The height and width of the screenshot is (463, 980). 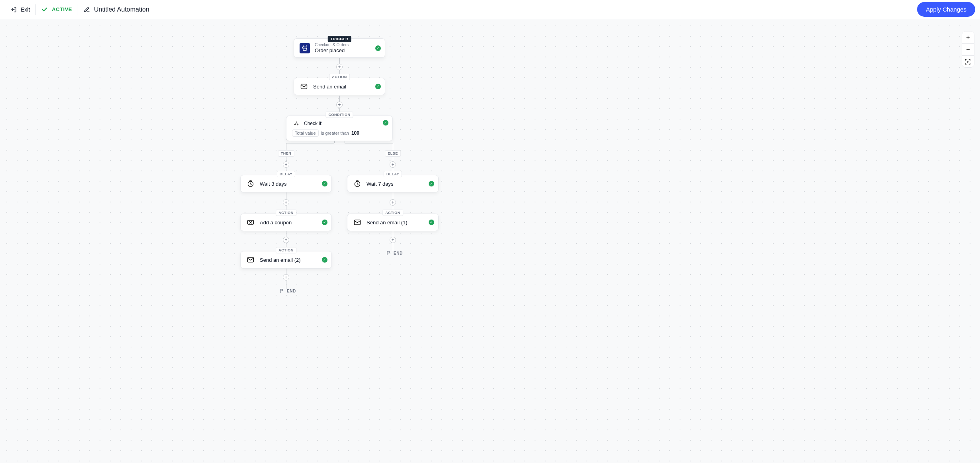 I want to click on action-node-send-email-2: Send an email (2) ✓, so click(x=286, y=260).